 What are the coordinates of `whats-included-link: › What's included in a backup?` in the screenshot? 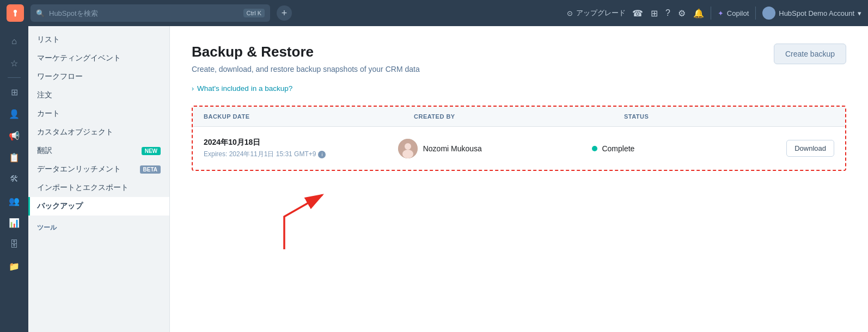 It's located at (519, 88).